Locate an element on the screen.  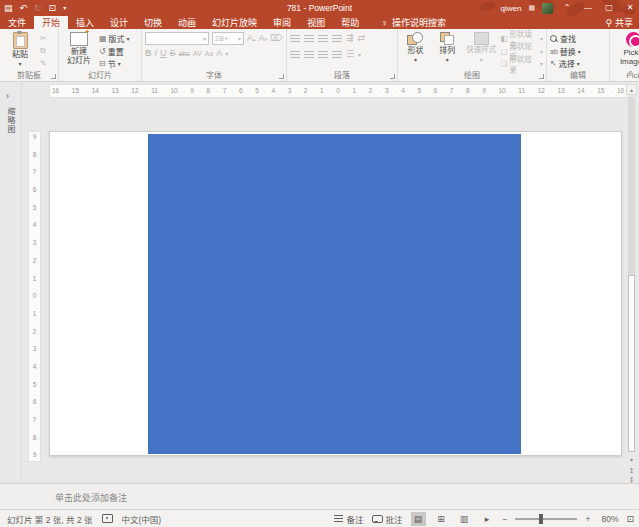
reading-view-button: ▥ is located at coordinates (464, 519).